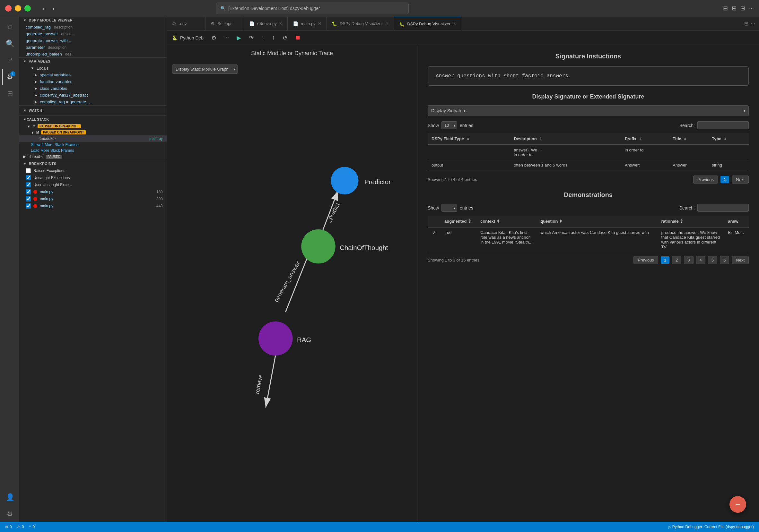  Describe the element at coordinates (54, 9) in the screenshot. I see `forward-button: ›` at that location.